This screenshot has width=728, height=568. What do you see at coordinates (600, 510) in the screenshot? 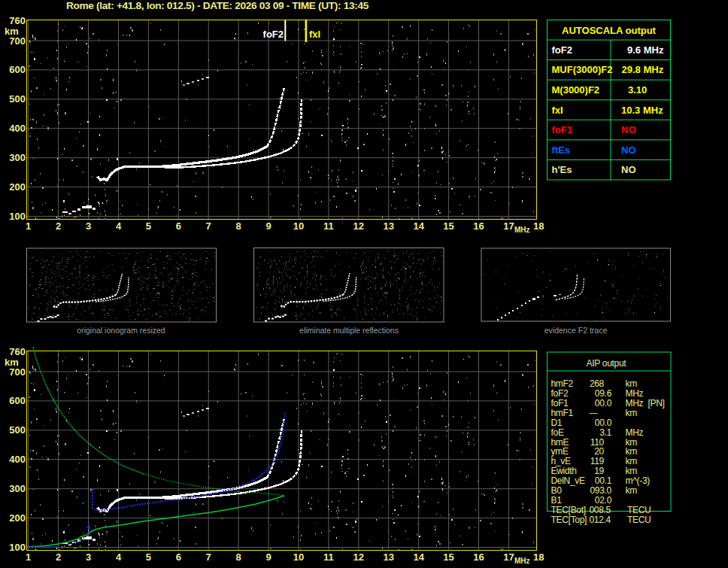
I see `svg-text: 008.5` at bounding box center [600, 510].